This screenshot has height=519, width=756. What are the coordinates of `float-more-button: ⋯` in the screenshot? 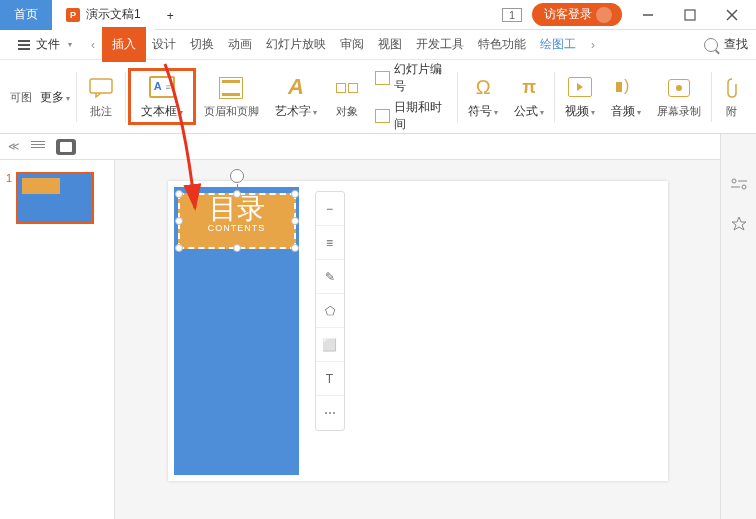 It's located at (330, 413).